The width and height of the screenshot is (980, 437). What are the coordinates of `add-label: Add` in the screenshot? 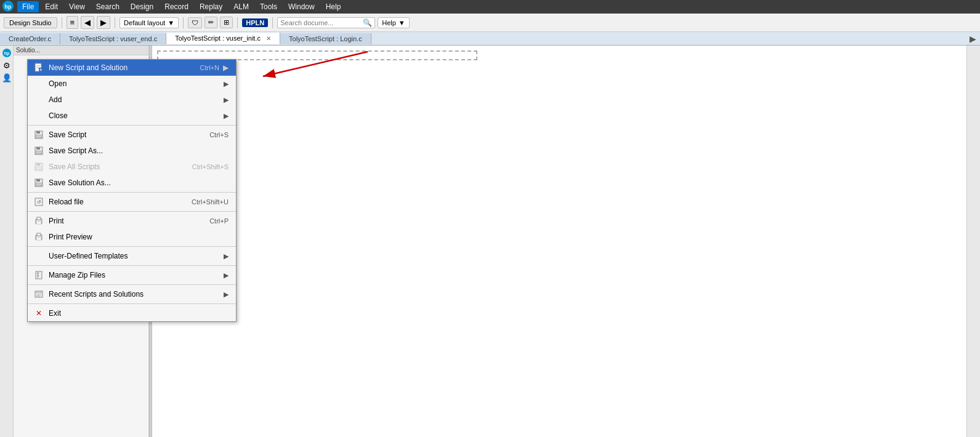 It's located at (55, 100).